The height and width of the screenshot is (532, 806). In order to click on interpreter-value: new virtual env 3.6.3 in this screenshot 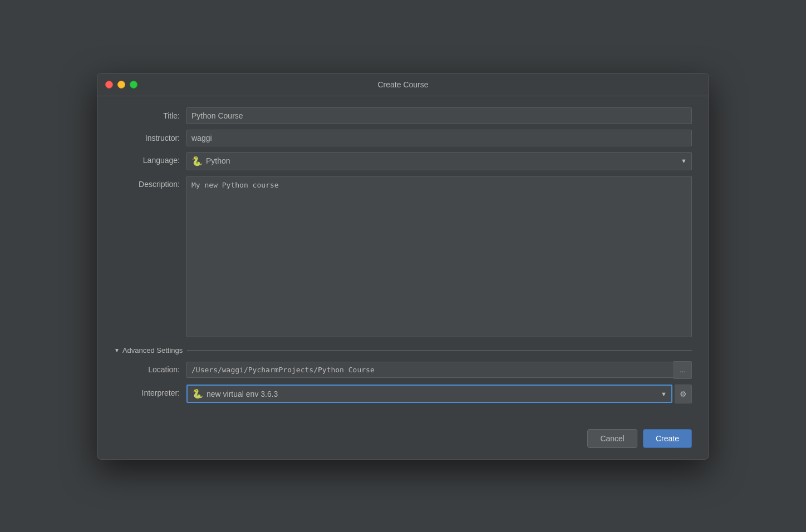, I will do `click(432, 394)`.